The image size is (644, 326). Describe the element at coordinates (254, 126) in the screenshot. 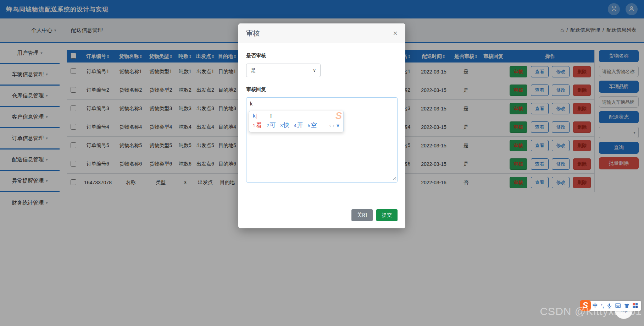

I see `ime-candidate-number: 1` at that location.